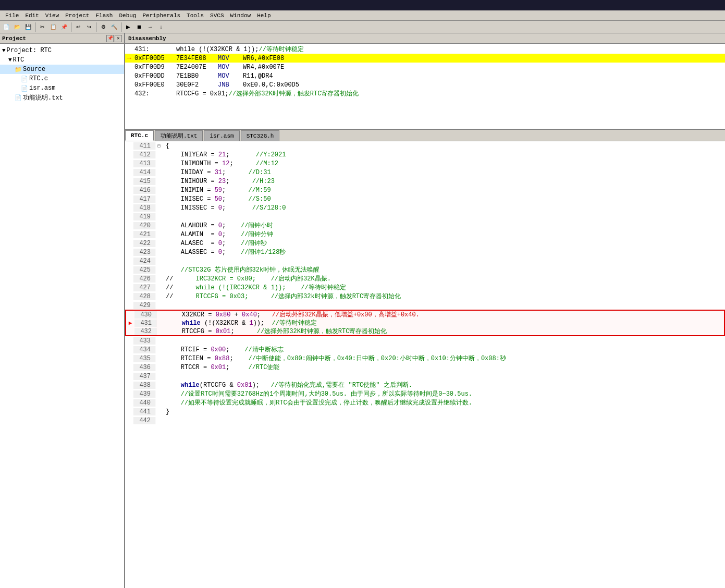  Describe the element at coordinates (103, 27) in the screenshot. I see `build-btn: ⚙` at that location.